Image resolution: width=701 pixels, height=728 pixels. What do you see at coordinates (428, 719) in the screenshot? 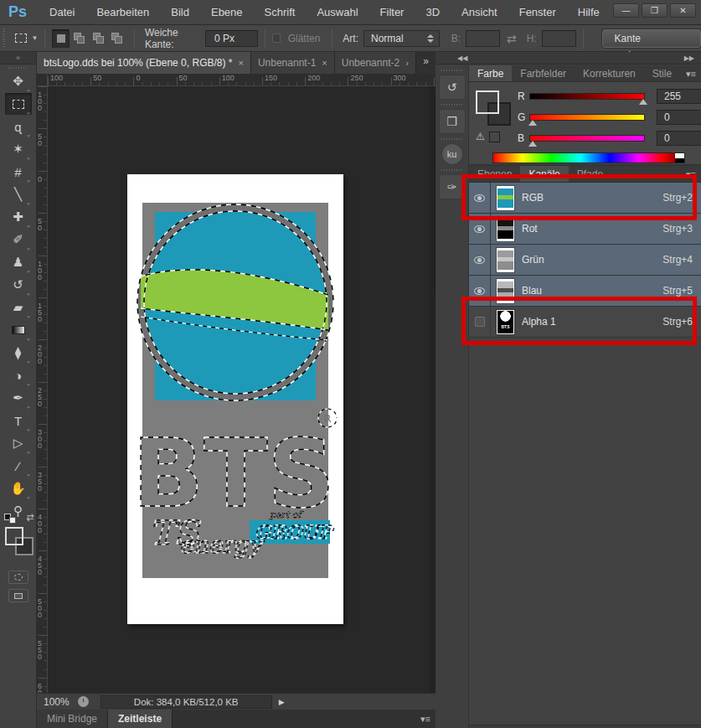
I see `bottom-panel-menu-icon: ▾≡` at bounding box center [428, 719].